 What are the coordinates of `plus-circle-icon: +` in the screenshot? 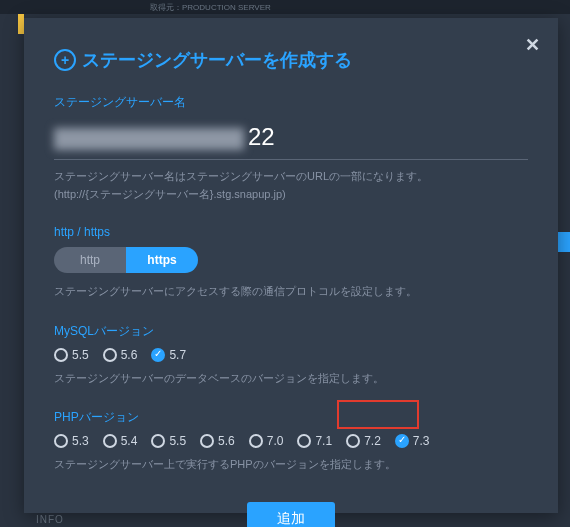 It's located at (65, 60).